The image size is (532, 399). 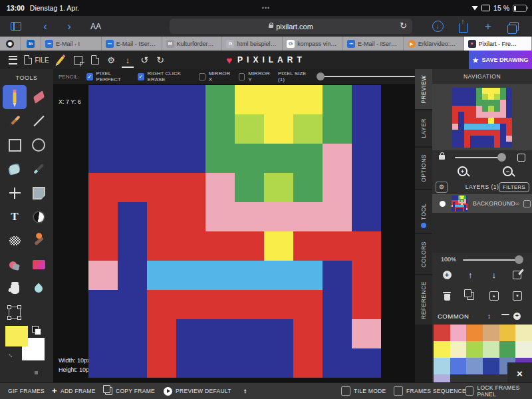 What do you see at coordinates (130, 391) in the screenshot?
I see `copy-frame-button: COPY FRAME` at bounding box center [130, 391].